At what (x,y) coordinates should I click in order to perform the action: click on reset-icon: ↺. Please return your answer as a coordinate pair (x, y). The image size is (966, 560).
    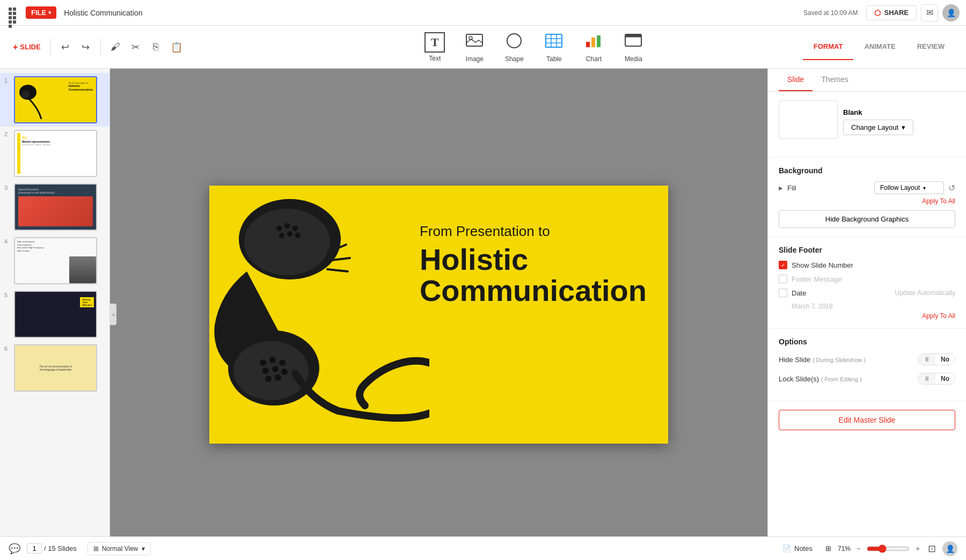
    Looking at the image, I should click on (952, 188).